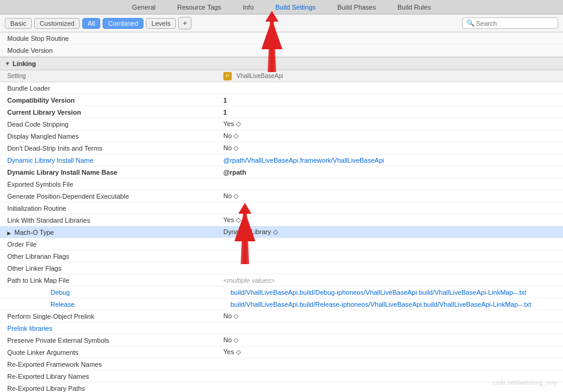 The height and width of the screenshot is (392, 563). I want to click on table-row: Display Mangled Names No ◇, so click(282, 136).